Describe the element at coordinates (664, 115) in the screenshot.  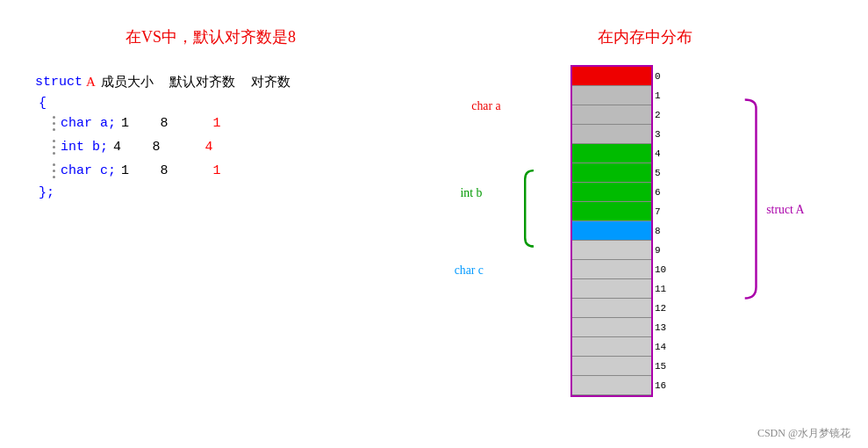
I see `mem-index-2: 2` at that location.